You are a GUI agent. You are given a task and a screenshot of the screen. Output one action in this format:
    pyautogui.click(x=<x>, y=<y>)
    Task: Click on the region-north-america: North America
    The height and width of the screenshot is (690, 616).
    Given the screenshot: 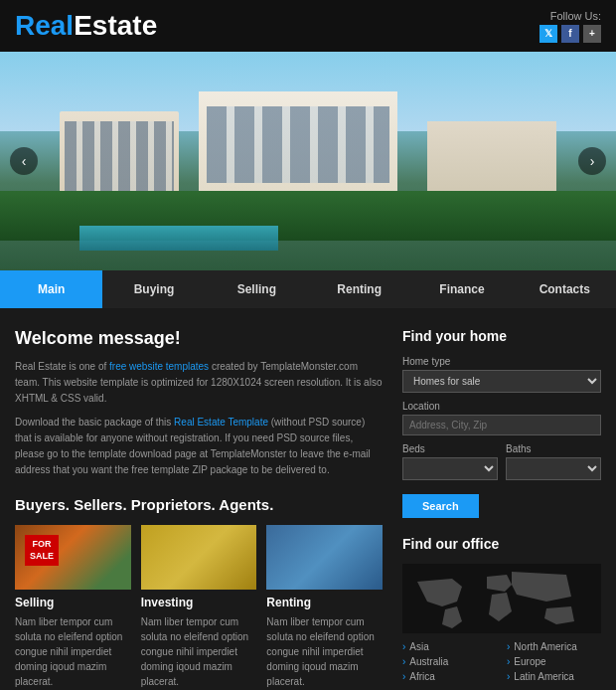 What is the action you would take?
    pyautogui.click(x=554, y=646)
    